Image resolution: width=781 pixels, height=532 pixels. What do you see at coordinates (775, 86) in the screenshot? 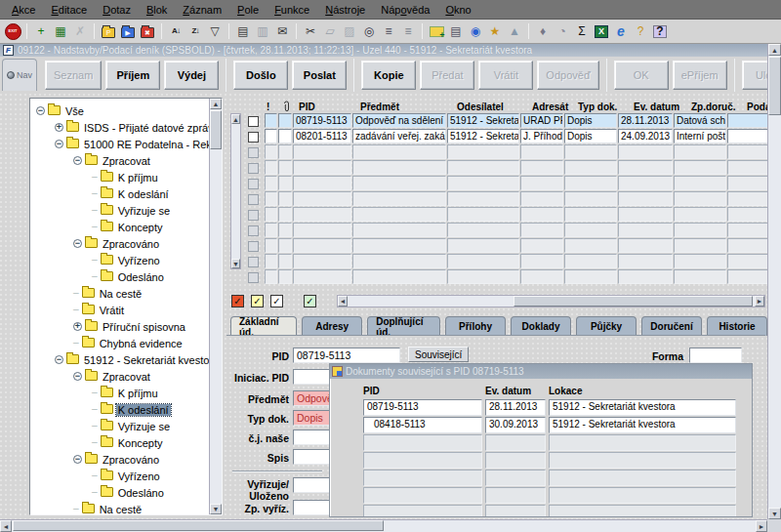
I see `main-vscroll-thumb` at bounding box center [775, 86].